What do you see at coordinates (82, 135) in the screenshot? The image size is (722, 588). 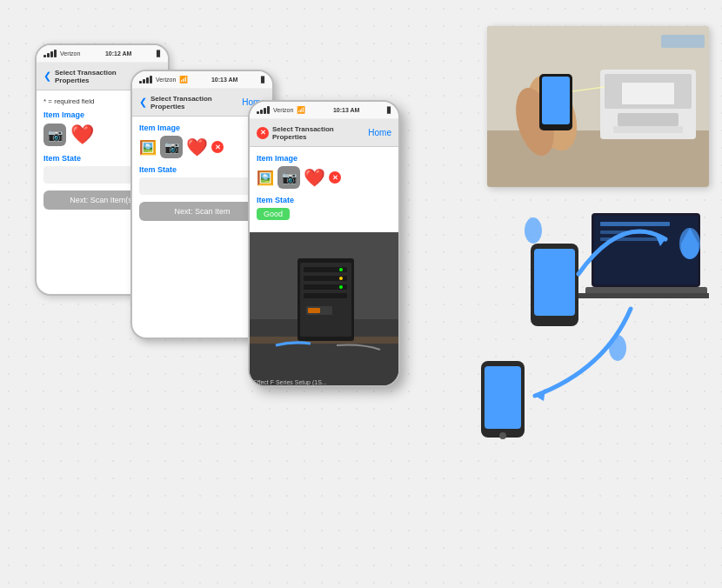 I see `heart-icon-1: ❤️` at bounding box center [82, 135].